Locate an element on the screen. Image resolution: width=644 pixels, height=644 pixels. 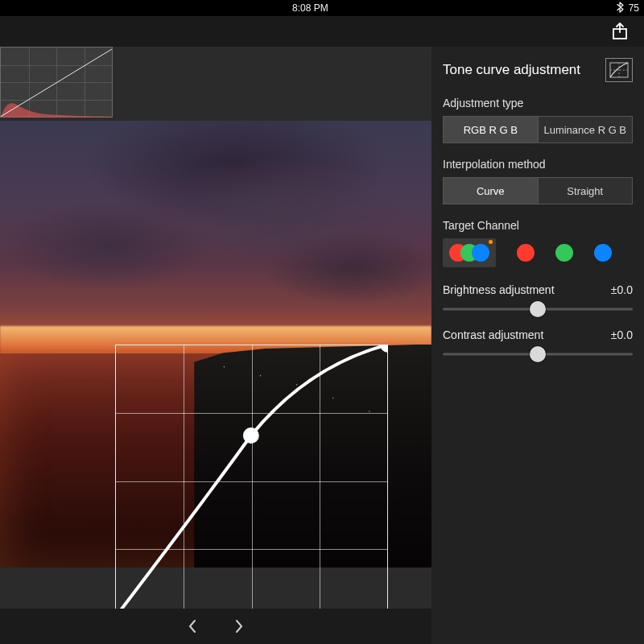
nav-bar is located at coordinates (216, 626).